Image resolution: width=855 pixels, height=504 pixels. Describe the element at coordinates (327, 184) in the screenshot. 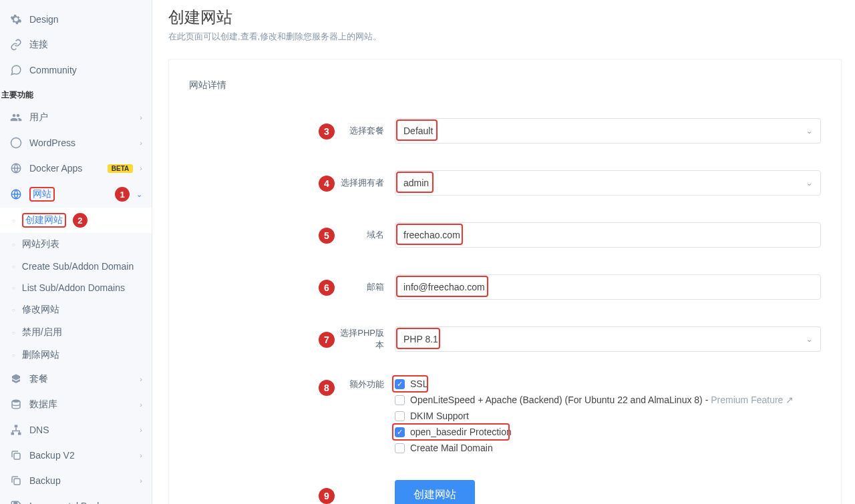

I see `annotation-badge-4: 4` at that location.